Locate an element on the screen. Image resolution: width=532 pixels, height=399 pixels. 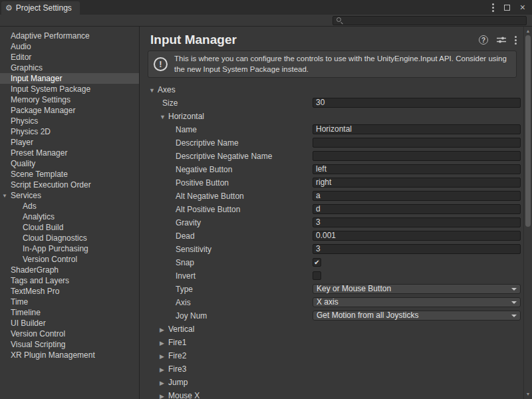
sidebar-item-adaptive-performance: Adaptive Performance is located at coordinates (69, 36).